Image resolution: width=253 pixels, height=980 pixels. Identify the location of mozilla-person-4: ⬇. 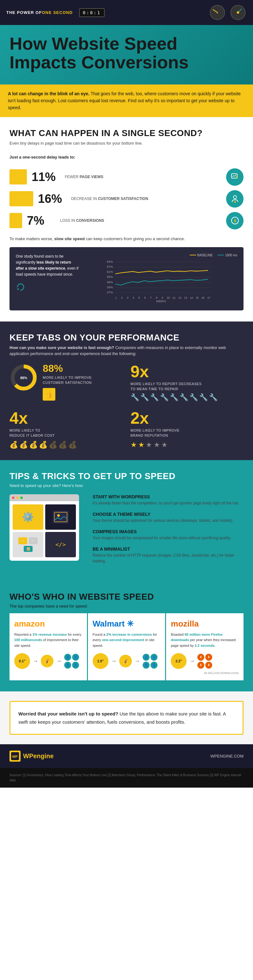
(208, 665).